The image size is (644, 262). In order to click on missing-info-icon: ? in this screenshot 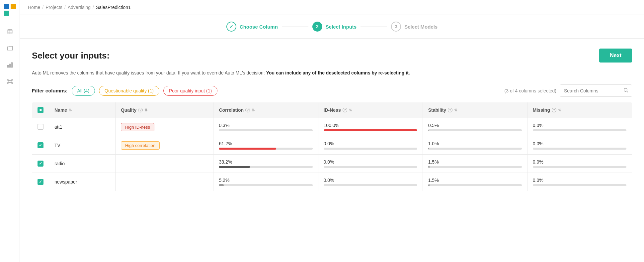, I will do `click(554, 110)`.